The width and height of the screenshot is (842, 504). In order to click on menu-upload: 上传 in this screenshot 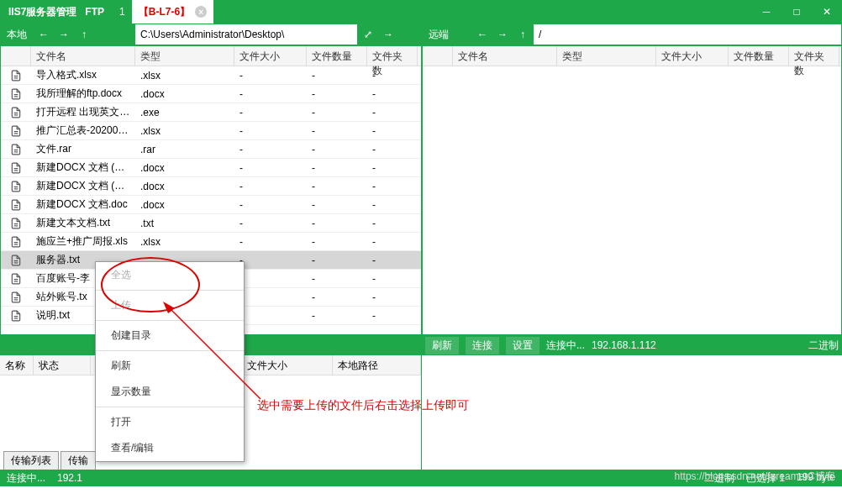, I will do `click(170, 306)`.